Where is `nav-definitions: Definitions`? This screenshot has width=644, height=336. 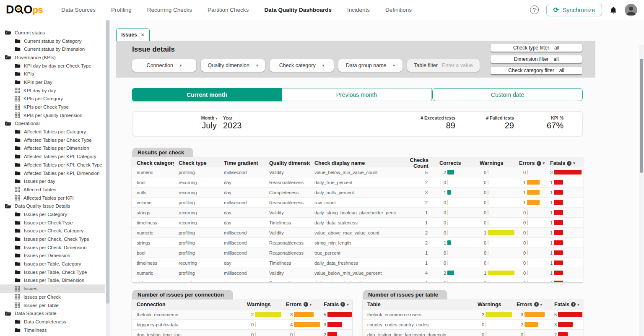 nav-definitions: Definitions is located at coordinates (398, 10).